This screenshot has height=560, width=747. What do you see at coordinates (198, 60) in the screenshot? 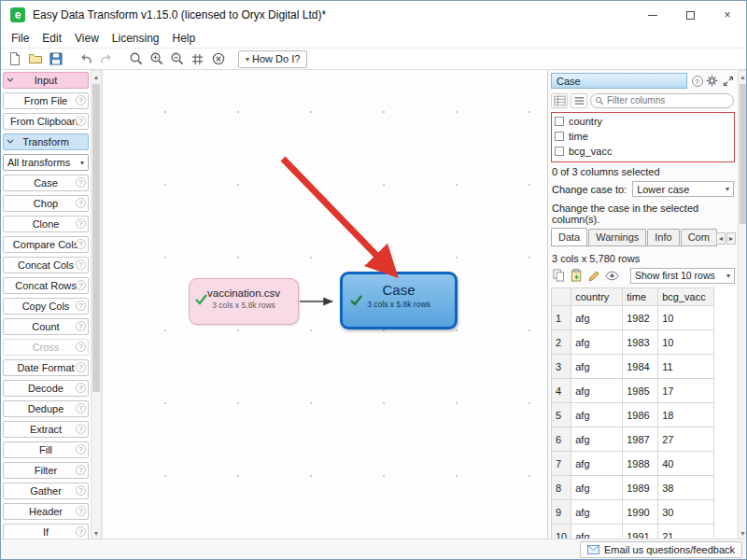
I see `toggle-grid-icon` at bounding box center [198, 60].